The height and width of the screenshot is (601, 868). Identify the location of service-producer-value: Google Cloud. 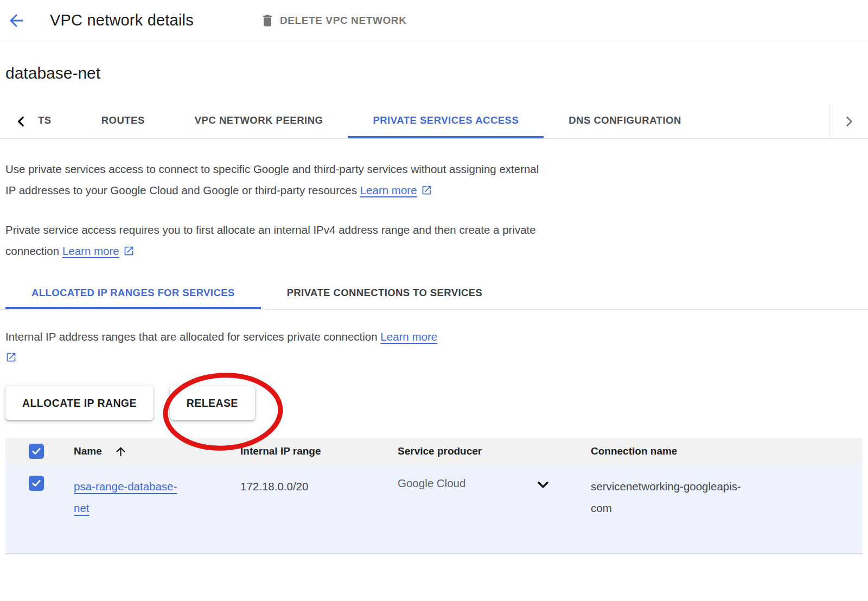
(432, 483).